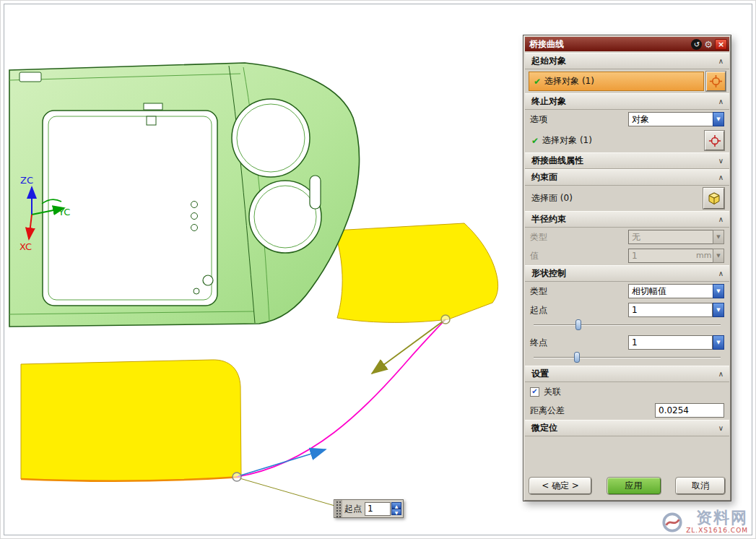  I want to click on gear-icon: ⚙, so click(708, 45).